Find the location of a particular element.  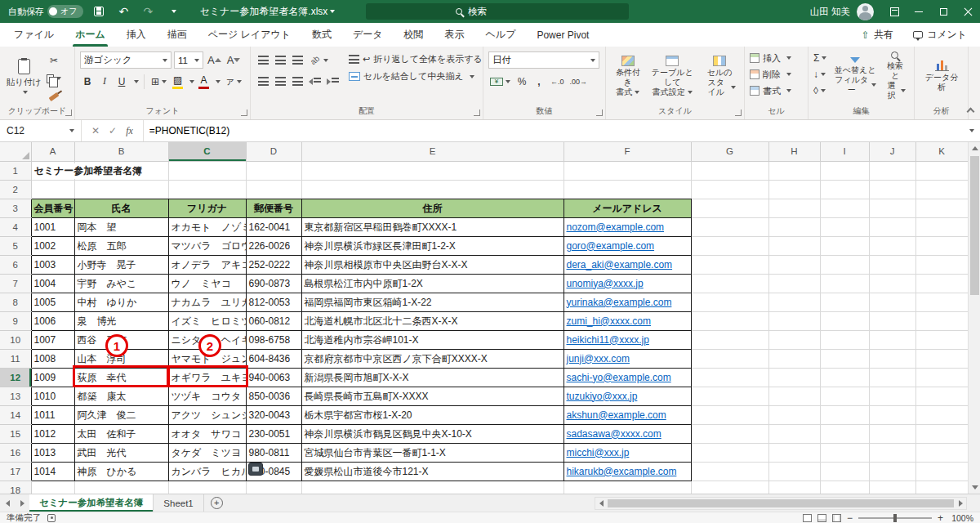

sheet-tab-active: セミナー参加希望者名簿 is located at coordinates (91, 503).